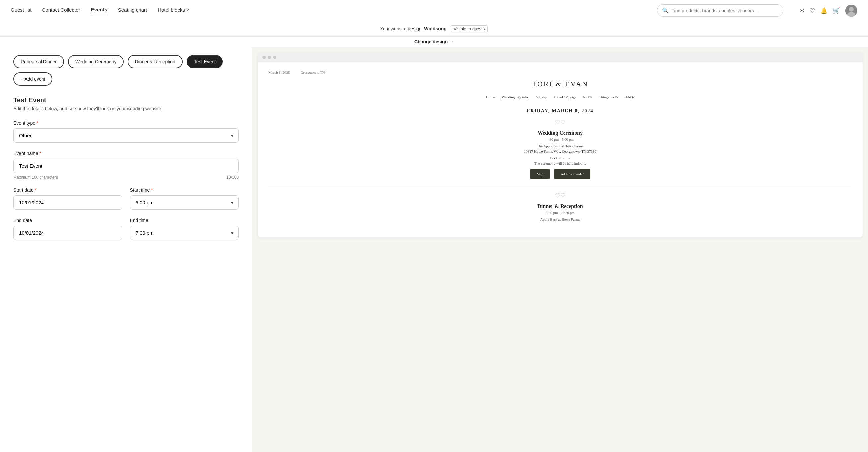 The width and height of the screenshot is (868, 452). What do you see at coordinates (560, 151) in the screenshot?
I see `preview-ceremony-address: 10827 Howe Farms Way, Georgetown, TN 373…` at bounding box center [560, 151].